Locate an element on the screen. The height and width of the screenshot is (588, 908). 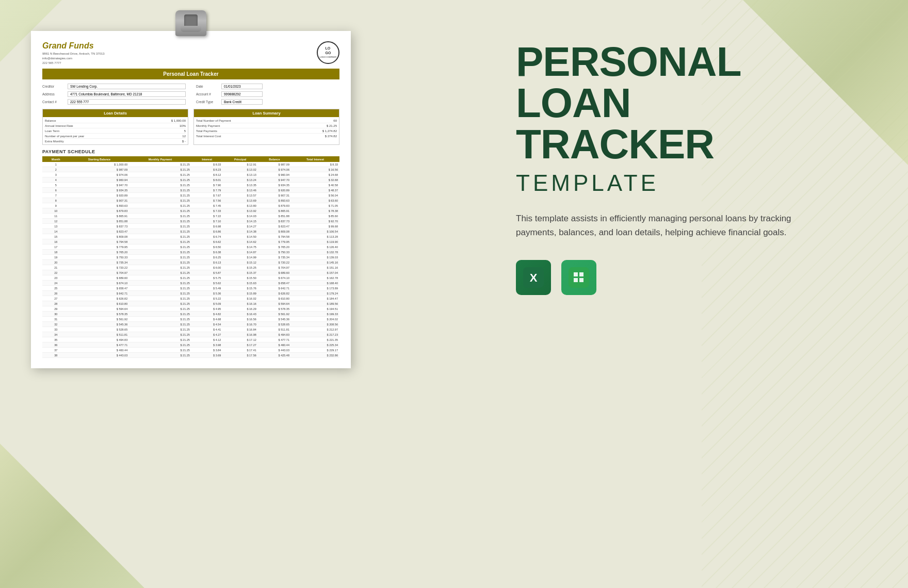
schedule-cell: $ 477.71 is located at coordinates (274, 340).